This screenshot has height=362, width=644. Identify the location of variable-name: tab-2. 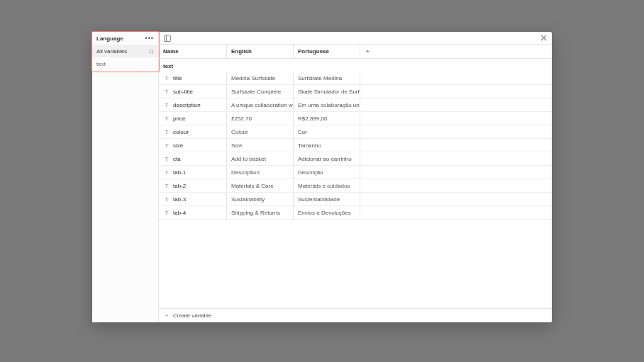
(179, 186).